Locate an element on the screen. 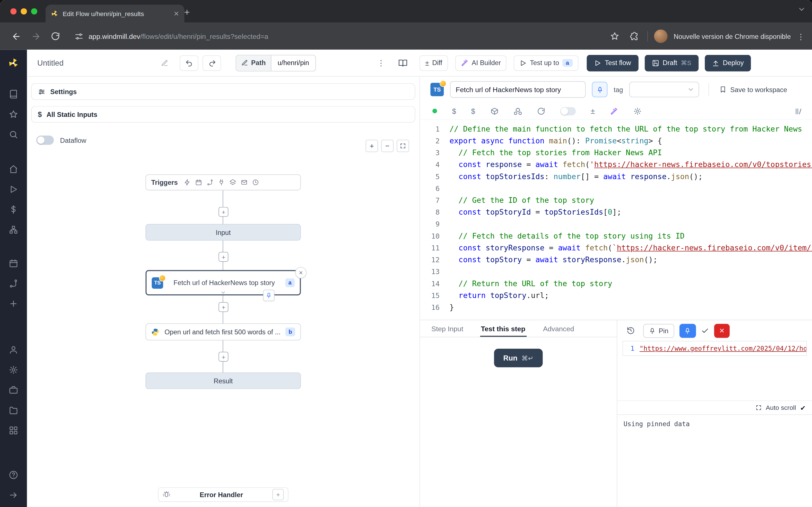  draft-button: Draft ⌘S is located at coordinates (671, 63).